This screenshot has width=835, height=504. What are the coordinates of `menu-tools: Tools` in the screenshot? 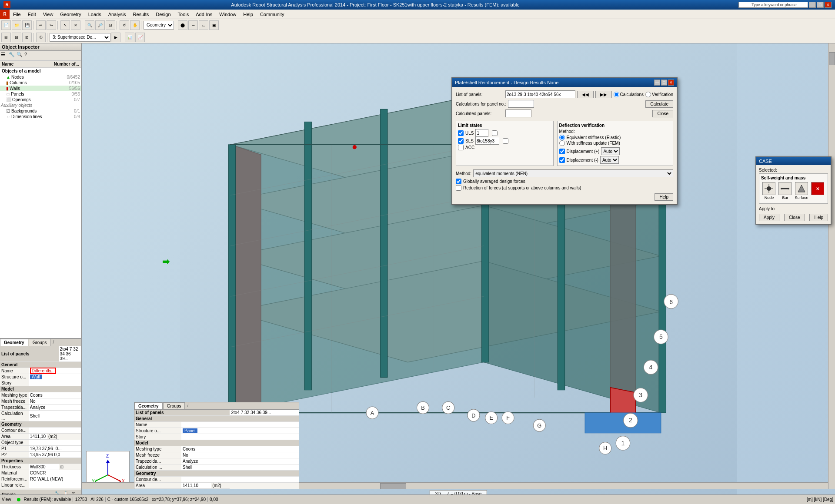 It's located at (184, 14).